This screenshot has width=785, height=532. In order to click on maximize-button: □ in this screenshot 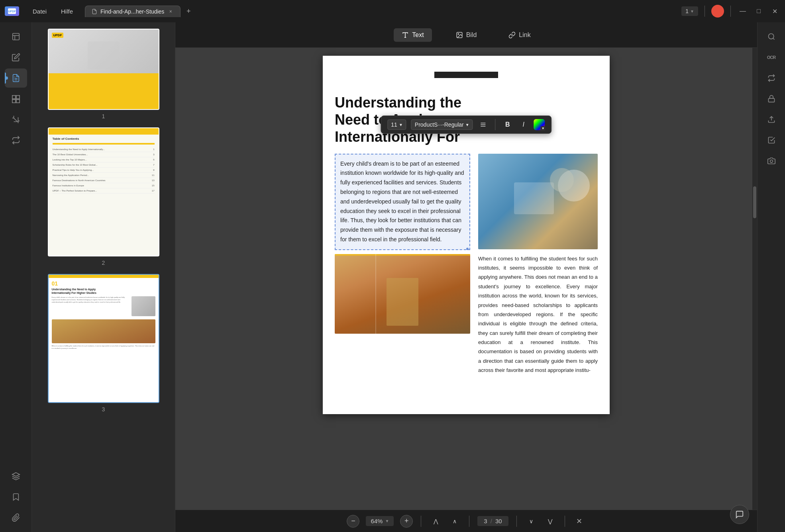, I will do `click(759, 11)`.